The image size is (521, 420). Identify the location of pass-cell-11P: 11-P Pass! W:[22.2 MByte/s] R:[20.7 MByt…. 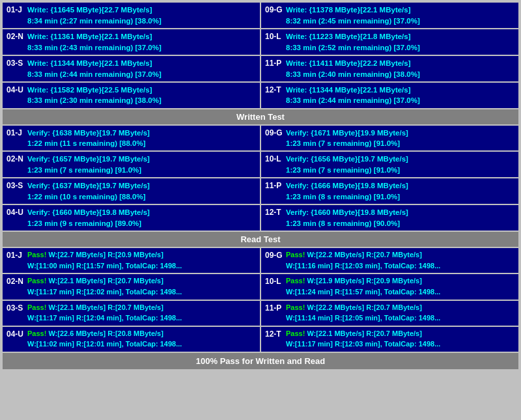
(389, 313).